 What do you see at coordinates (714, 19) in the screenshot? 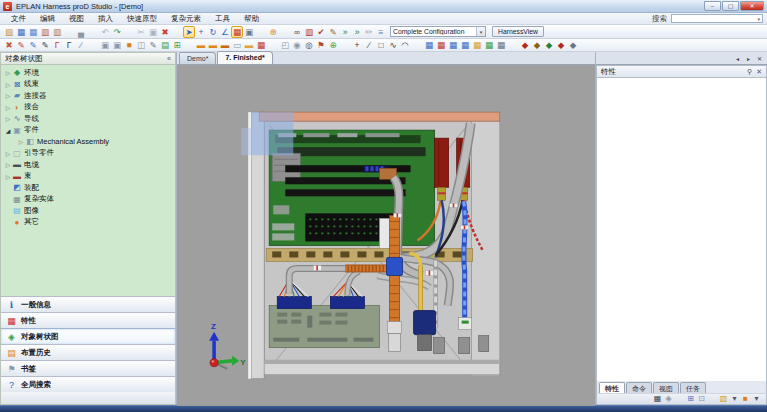
I see `search-input` at bounding box center [714, 19].